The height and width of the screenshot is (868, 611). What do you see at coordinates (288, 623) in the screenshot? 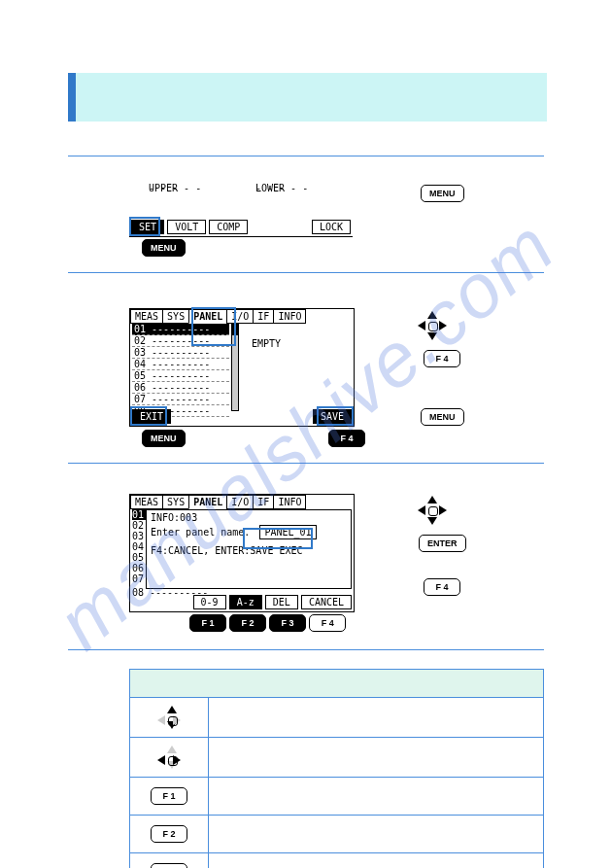
I see `f3-key: F 3` at bounding box center [288, 623].